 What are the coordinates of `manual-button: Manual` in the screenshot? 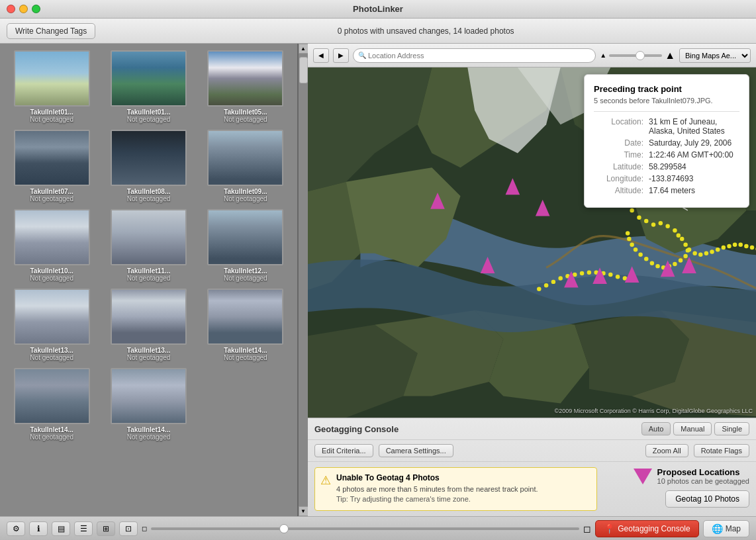 It's located at (692, 429).